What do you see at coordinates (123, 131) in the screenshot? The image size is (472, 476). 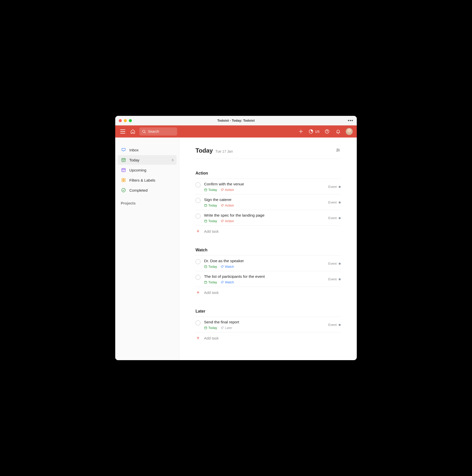 I see `menu-icon` at bounding box center [123, 131].